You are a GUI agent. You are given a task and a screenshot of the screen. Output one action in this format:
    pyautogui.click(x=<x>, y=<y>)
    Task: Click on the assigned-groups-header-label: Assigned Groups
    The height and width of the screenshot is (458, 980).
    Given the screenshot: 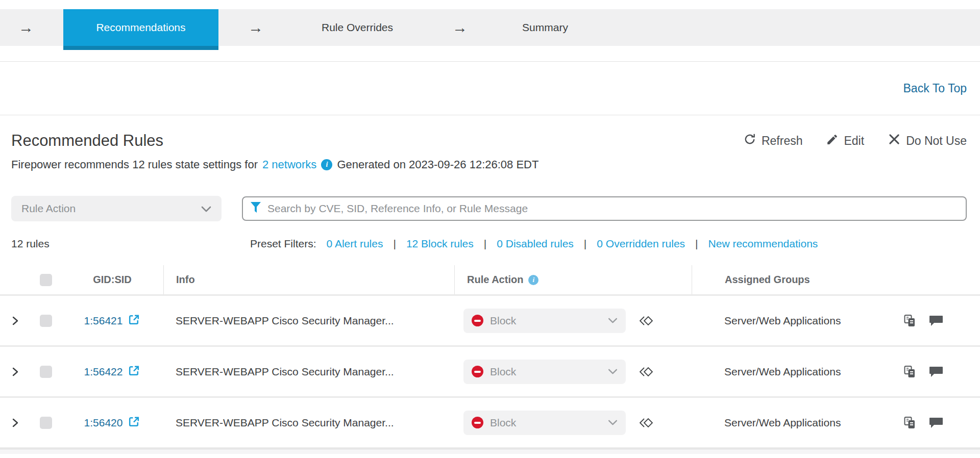 What is the action you would take?
    pyautogui.click(x=751, y=279)
    